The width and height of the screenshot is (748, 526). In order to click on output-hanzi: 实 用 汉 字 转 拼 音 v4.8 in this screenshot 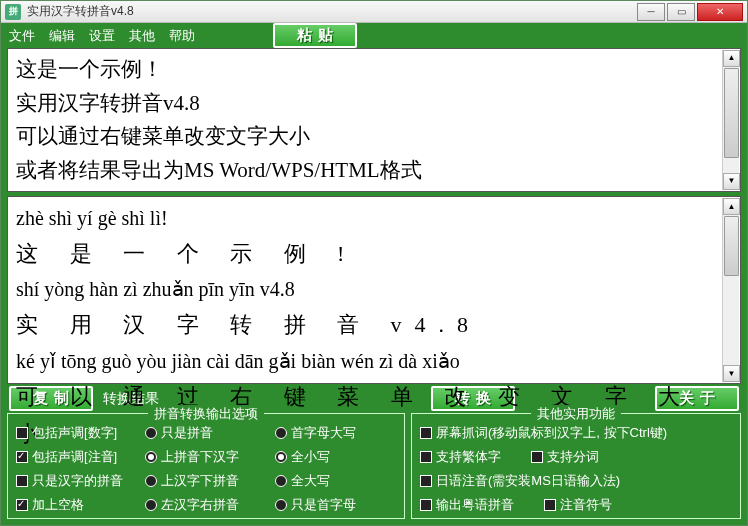, I will do `click(374, 324)`.